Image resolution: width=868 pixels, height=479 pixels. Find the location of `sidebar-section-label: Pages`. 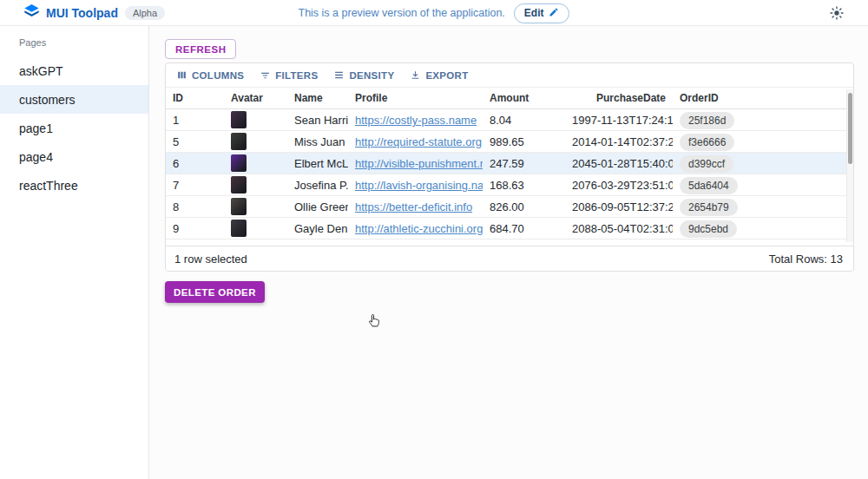

sidebar-section-label: Pages is located at coordinates (83, 43).